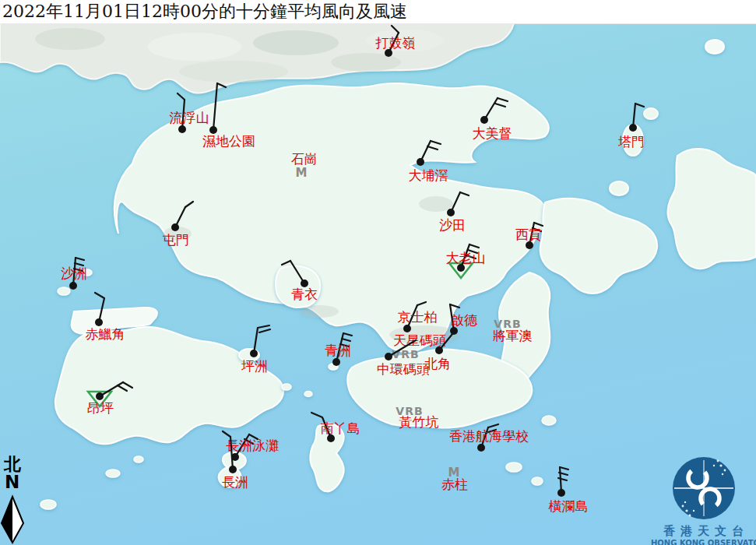 Image resolution: width=756 pixels, height=545 pixels. Describe the element at coordinates (492, 133) in the screenshot. I see `station-label: 大美督` at that location.